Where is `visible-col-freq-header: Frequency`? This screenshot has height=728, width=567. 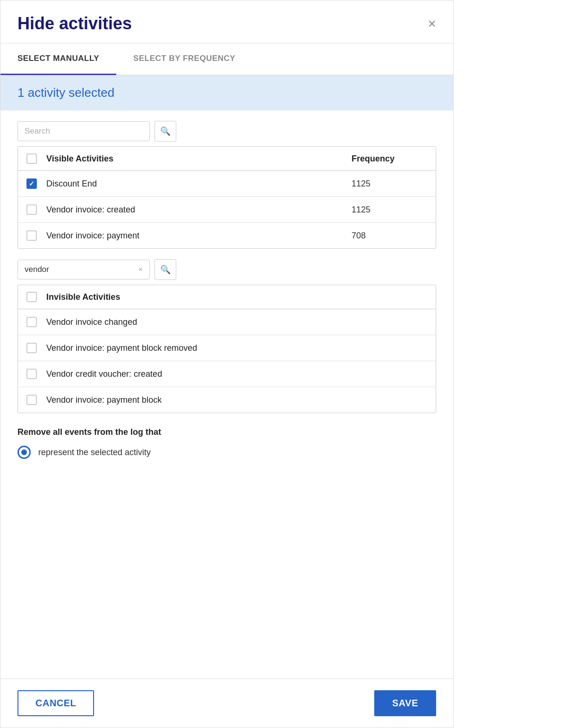
visible-col-freq-header: Frequency is located at coordinates (389, 159).